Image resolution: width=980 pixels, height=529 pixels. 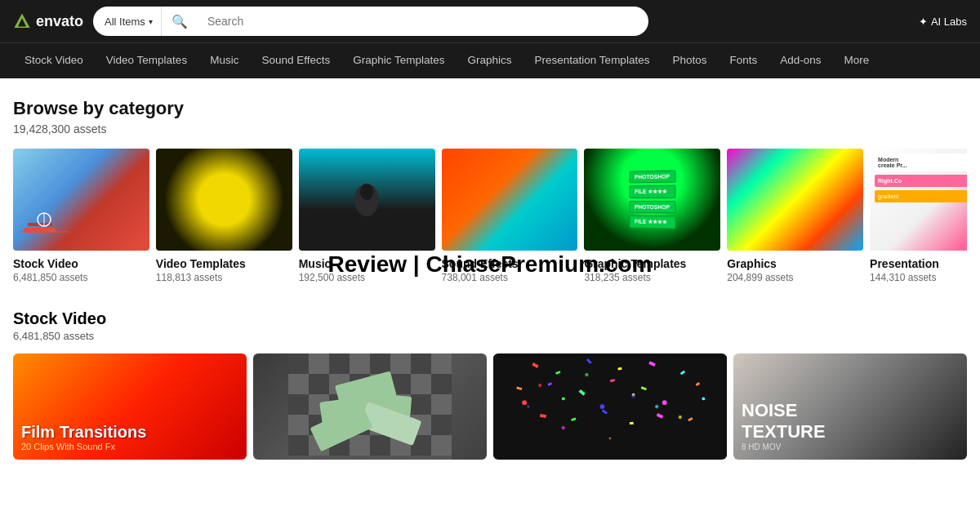 What do you see at coordinates (224, 61) in the screenshot?
I see `nav-item-music: Music` at bounding box center [224, 61].